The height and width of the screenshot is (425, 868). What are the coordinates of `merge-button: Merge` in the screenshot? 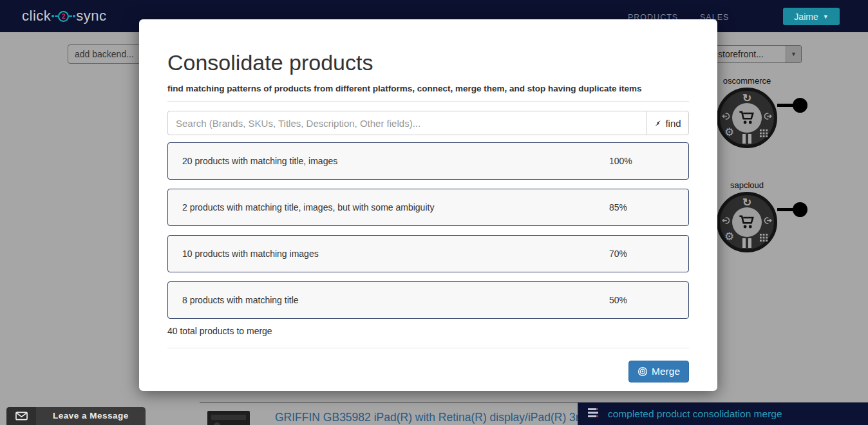 It's located at (659, 372).